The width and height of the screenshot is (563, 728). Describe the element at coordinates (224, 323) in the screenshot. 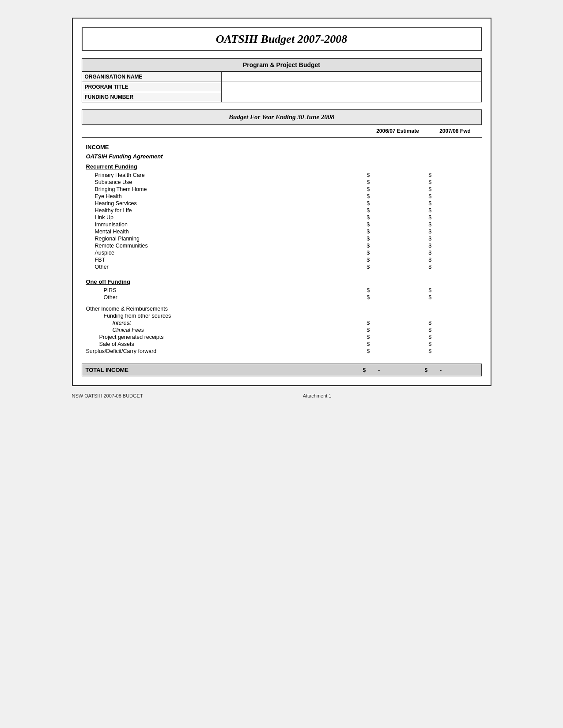

I see `interest-label: Interest` at that location.